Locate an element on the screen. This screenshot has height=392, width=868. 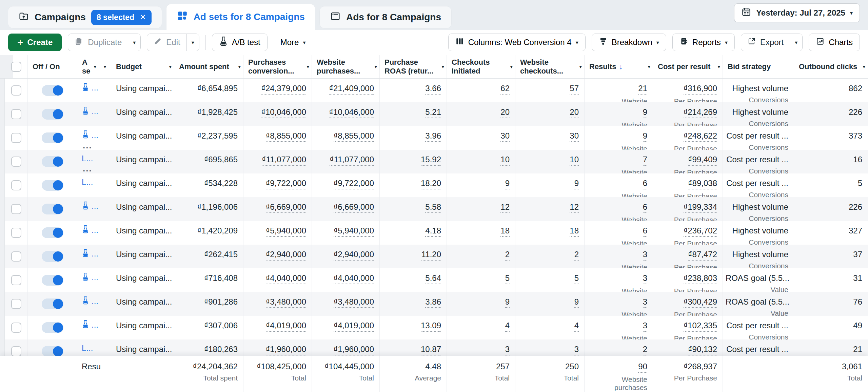
results-value: 9 is located at coordinates (645, 113).